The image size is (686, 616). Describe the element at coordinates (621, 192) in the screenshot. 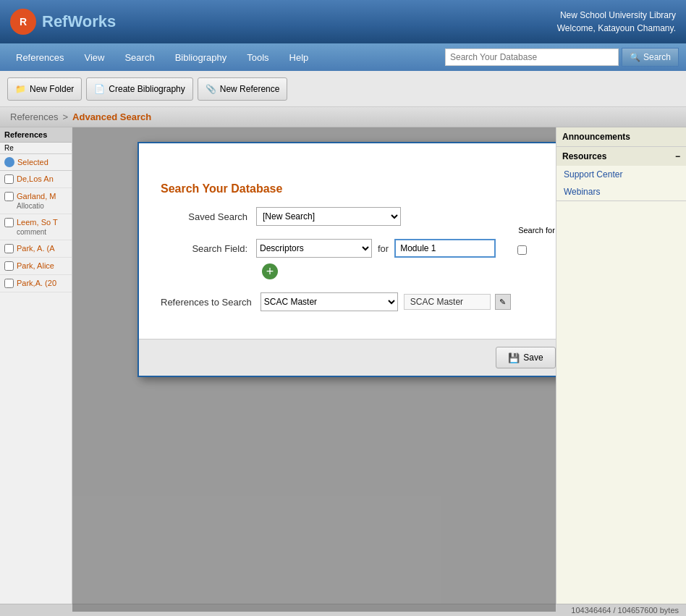

I see `webinars-link: Webinars` at that location.